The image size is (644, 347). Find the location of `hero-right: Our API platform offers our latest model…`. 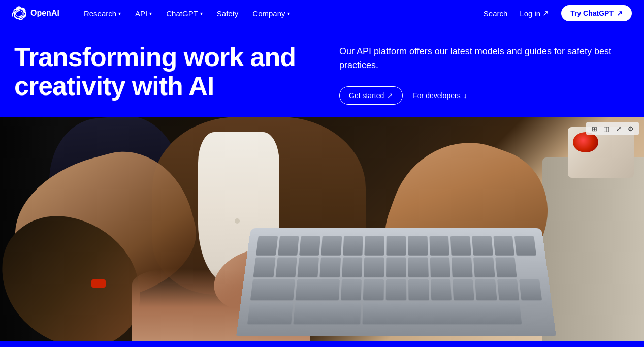

hero-right: Our API platform offers our latest model… is located at coordinates (485, 74).